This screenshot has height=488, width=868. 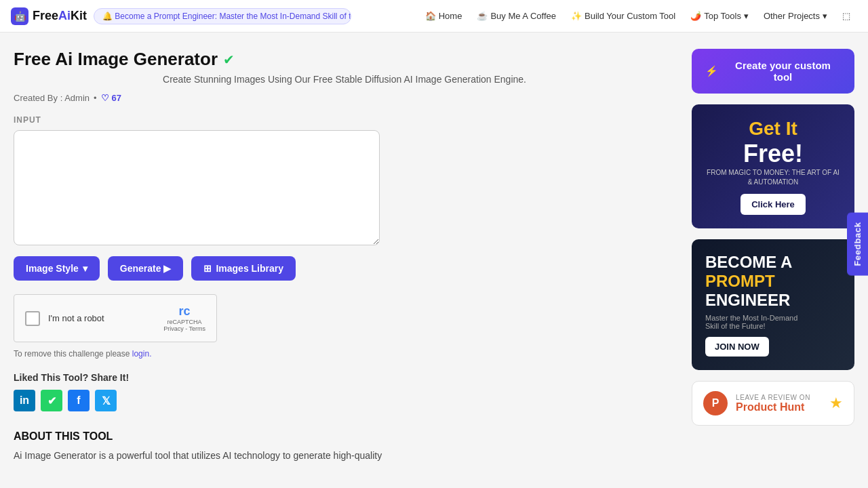 I want to click on recaptcha-logo: rc reCAPTCHA Privacy - Terms, so click(x=184, y=319).